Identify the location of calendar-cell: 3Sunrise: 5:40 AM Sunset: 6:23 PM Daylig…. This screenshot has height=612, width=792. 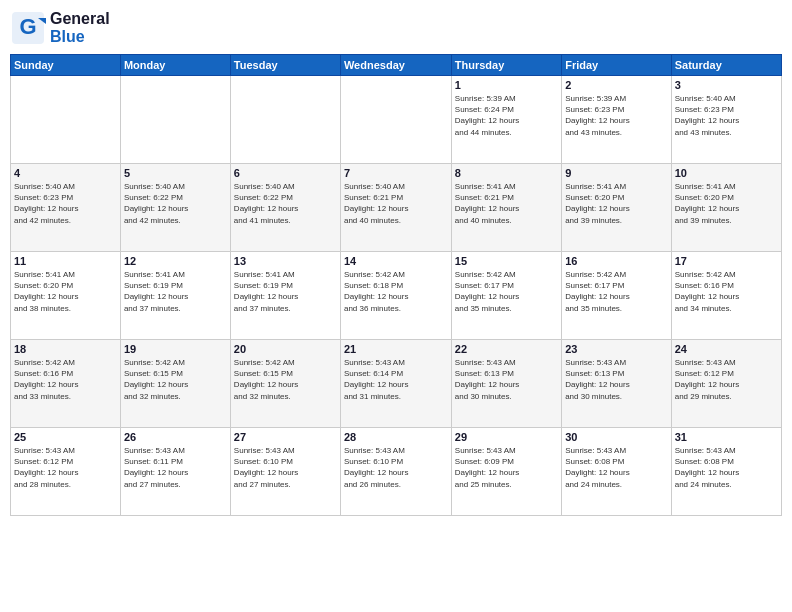
(726, 120).